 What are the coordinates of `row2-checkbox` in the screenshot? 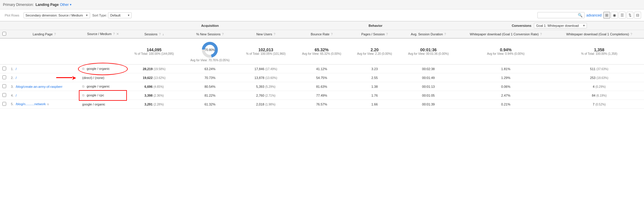 It's located at (4, 77).